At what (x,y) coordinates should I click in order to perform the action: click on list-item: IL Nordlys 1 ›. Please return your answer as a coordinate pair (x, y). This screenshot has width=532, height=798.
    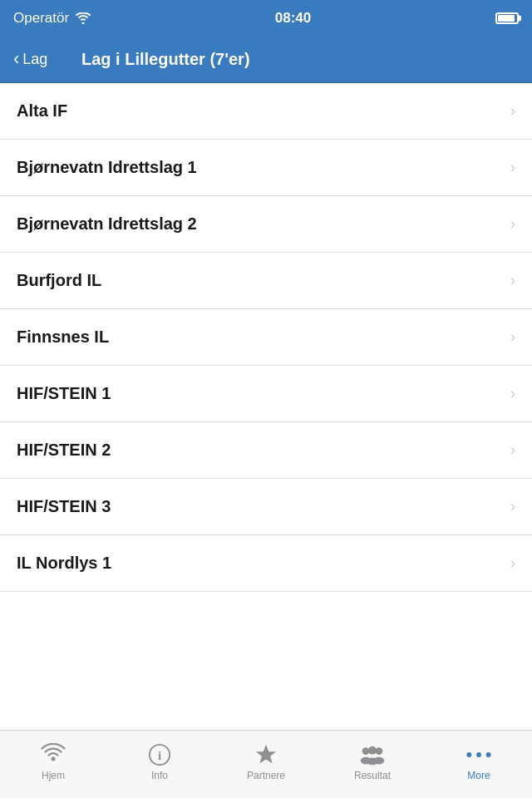
    Looking at the image, I should click on (266, 564).